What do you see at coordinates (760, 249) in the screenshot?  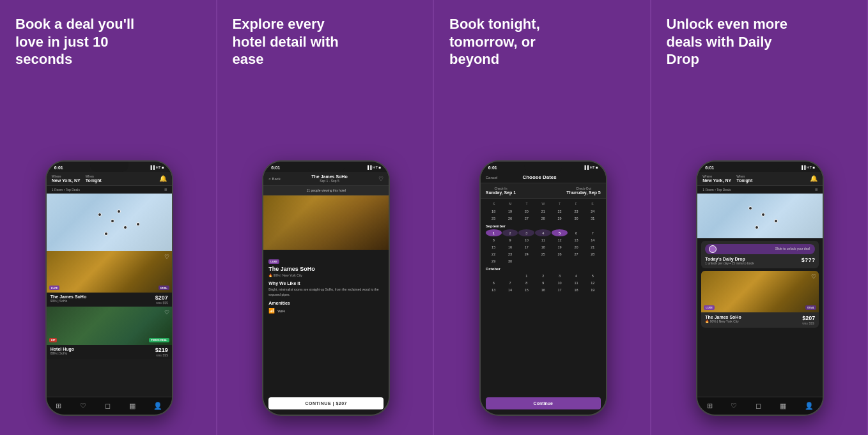 I see `p4-slider-track: Slide to unlock your deal` at bounding box center [760, 249].